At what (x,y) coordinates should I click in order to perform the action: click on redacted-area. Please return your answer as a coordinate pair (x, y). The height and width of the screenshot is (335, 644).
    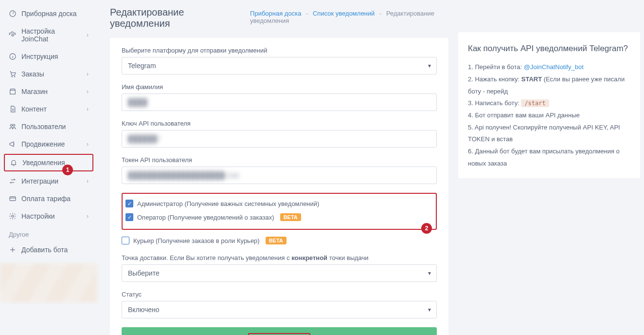
    Looking at the image, I should click on (49, 283).